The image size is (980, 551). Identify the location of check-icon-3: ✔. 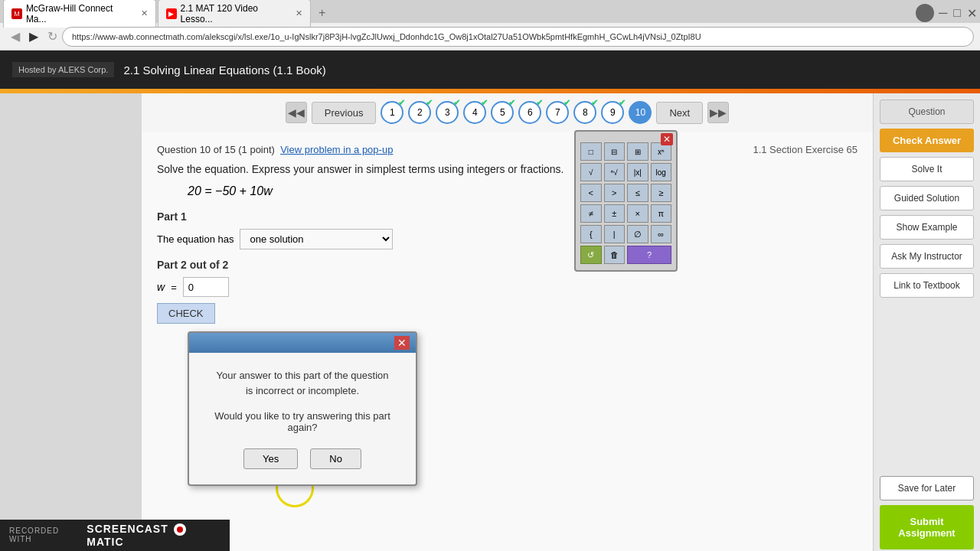
(456, 103).